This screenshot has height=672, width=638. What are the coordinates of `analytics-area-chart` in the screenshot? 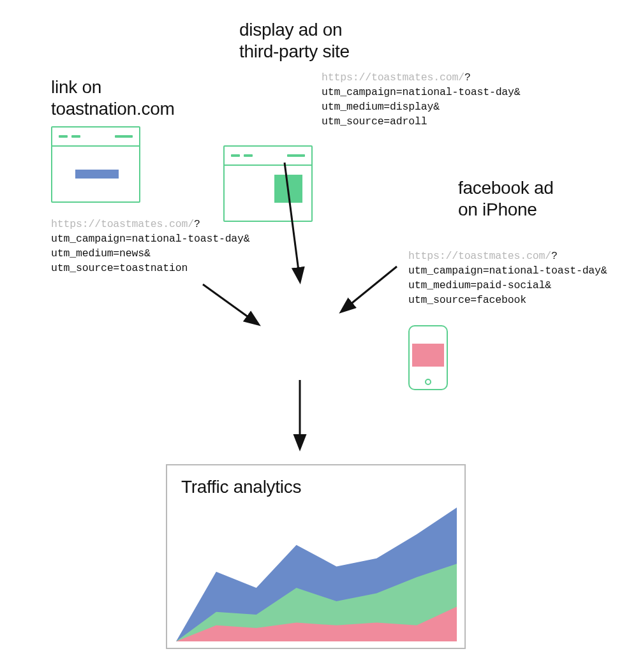 It's located at (316, 574).